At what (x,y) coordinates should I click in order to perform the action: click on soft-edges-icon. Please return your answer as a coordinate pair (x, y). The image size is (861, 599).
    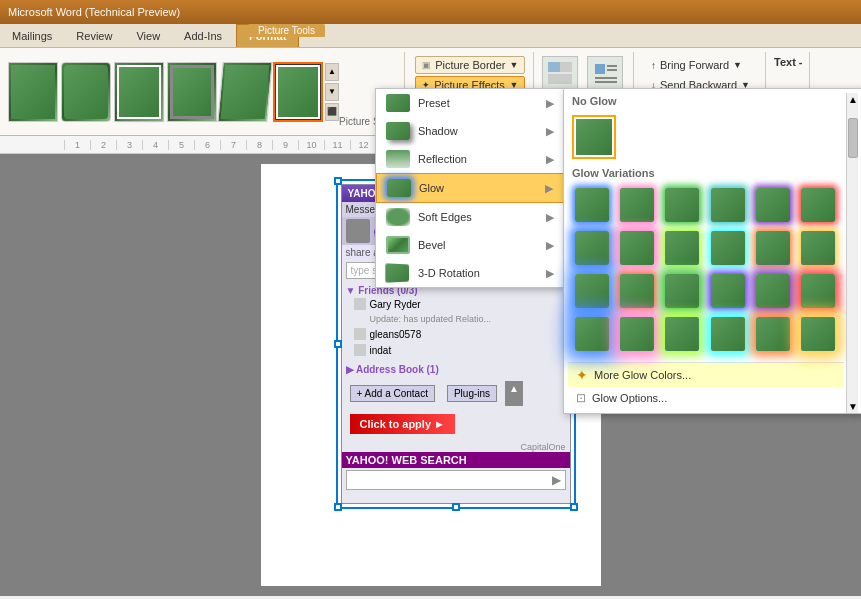
    Looking at the image, I should click on (398, 217).